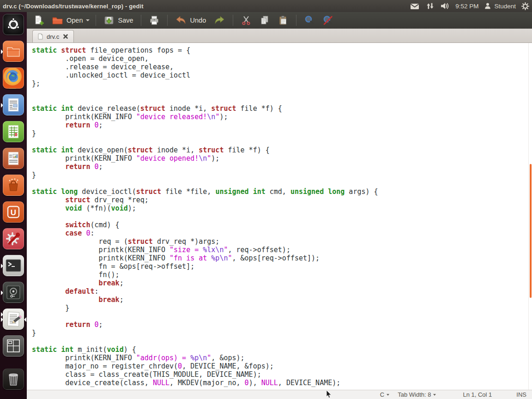 This screenshot has height=399, width=532. Describe the element at coordinates (13, 78) in the screenshot. I see `firefox-icon` at that location.